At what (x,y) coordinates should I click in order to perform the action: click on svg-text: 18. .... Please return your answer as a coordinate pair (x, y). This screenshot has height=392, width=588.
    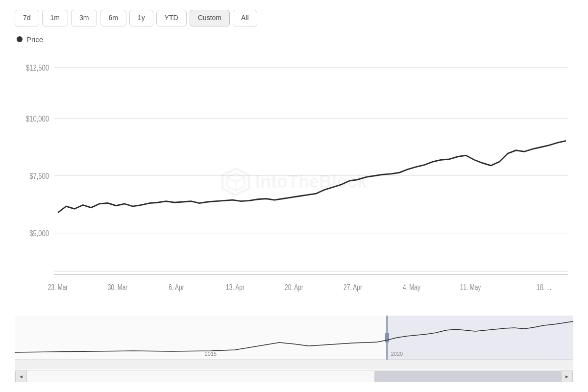
    Looking at the image, I should click on (544, 287).